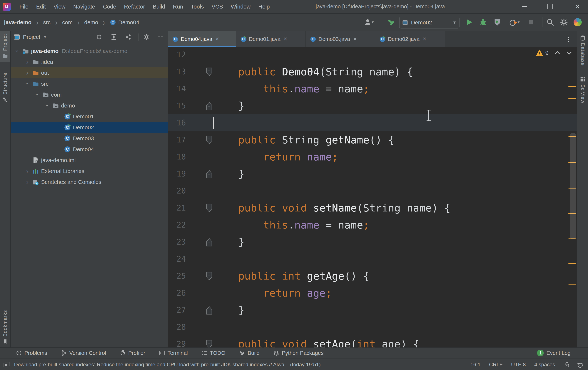 The width and height of the screenshot is (588, 370). I want to click on menu-edit: Edit, so click(41, 7).